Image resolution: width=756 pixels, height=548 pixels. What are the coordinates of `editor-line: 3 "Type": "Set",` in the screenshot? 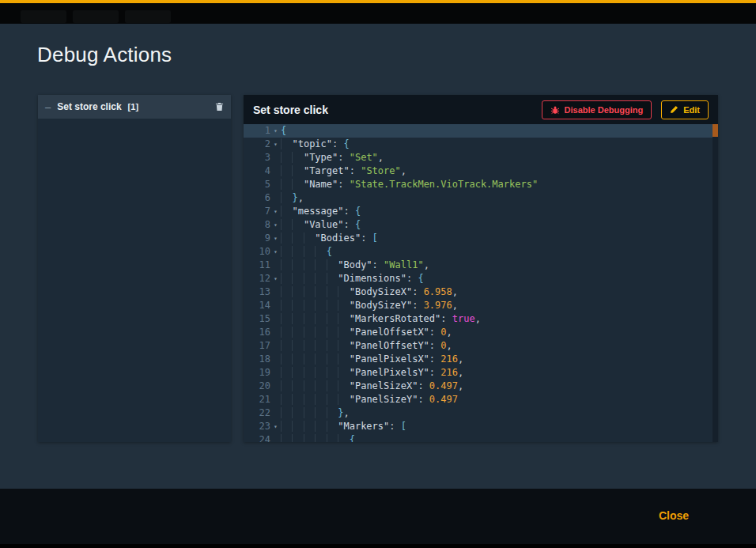 It's located at (481, 158).